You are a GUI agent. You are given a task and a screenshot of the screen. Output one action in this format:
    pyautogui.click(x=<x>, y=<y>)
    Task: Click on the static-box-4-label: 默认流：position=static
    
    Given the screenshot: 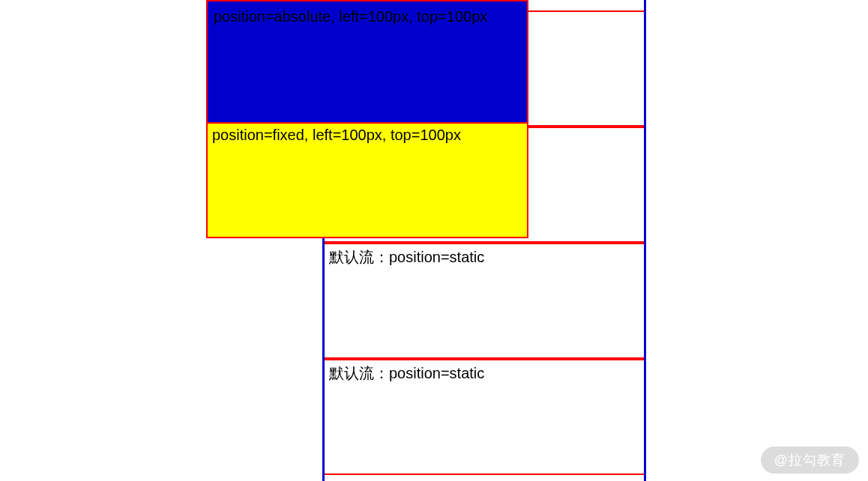 What is the action you would take?
    pyautogui.click(x=406, y=373)
    